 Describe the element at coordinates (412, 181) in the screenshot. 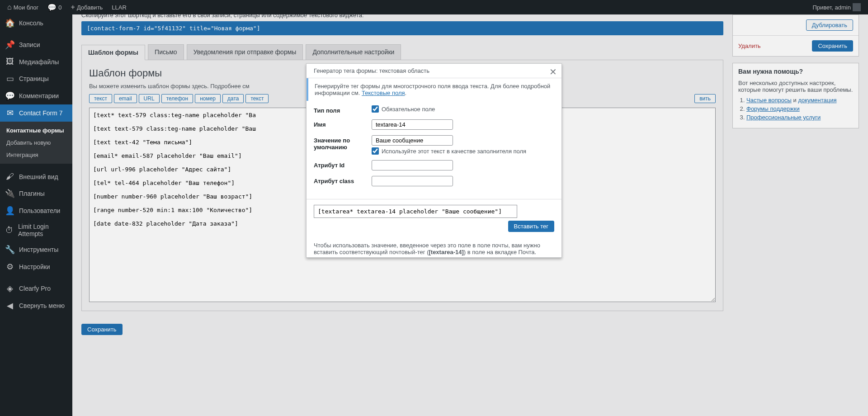

I see `class-input` at that location.